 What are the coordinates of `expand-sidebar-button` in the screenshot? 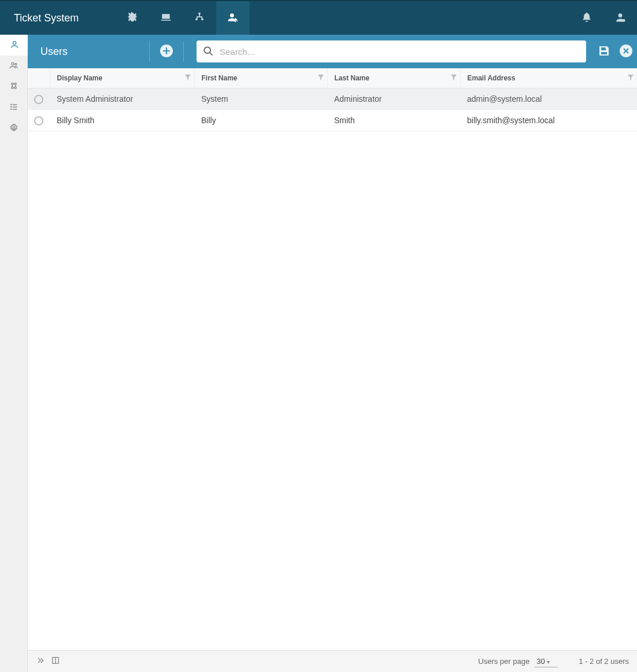 It's located at (40, 662).